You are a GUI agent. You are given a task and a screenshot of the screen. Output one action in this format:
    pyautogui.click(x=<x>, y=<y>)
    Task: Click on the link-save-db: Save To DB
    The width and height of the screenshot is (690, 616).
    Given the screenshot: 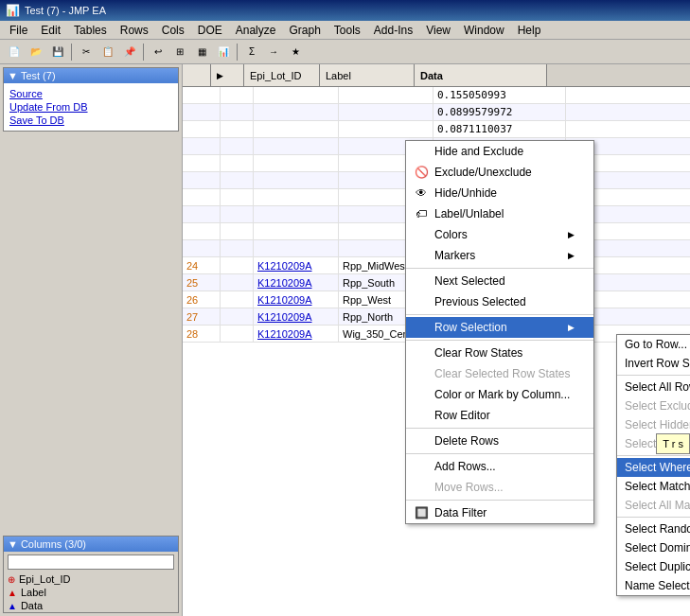 What is the action you would take?
    pyautogui.click(x=91, y=120)
    